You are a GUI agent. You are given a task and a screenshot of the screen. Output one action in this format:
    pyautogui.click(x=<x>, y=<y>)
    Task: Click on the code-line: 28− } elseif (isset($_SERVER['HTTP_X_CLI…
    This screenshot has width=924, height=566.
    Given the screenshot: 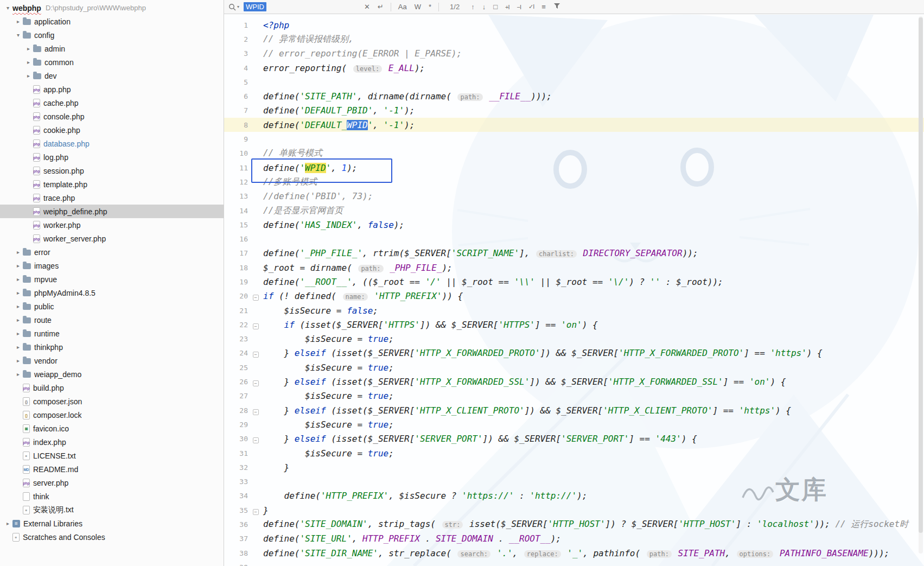 What is the action you would take?
    pyautogui.click(x=574, y=410)
    